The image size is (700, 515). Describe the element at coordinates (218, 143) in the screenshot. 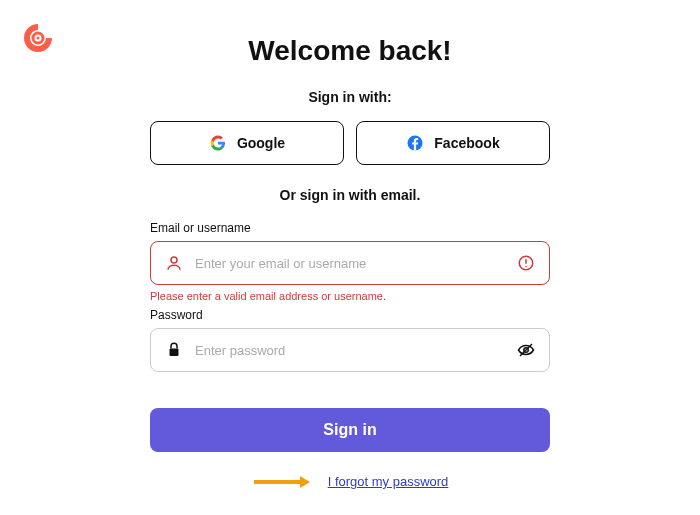

I see `google-icon` at that location.